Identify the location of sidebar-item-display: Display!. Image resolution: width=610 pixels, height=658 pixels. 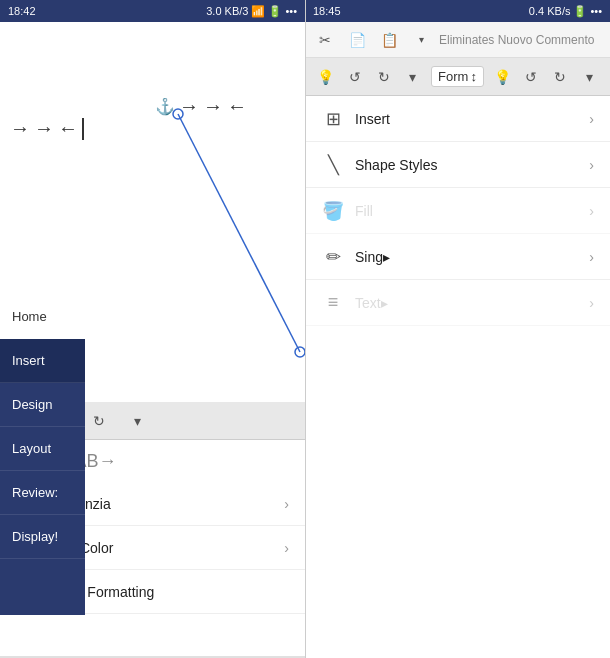
(42, 537).